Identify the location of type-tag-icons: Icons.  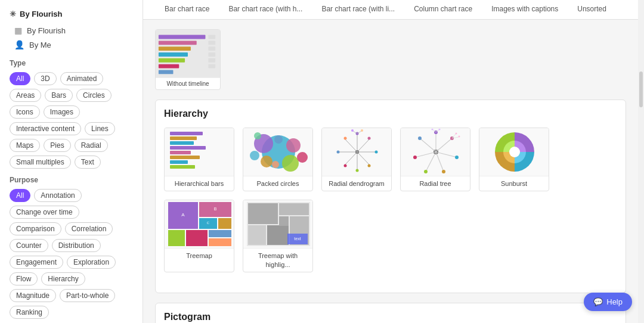
(25, 112).